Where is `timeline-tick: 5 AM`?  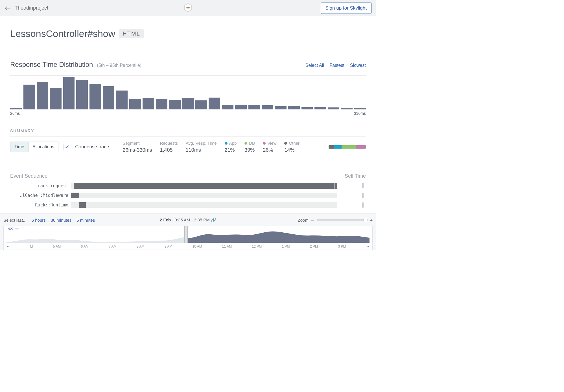
timeline-tick: 5 AM is located at coordinates (57, 246).